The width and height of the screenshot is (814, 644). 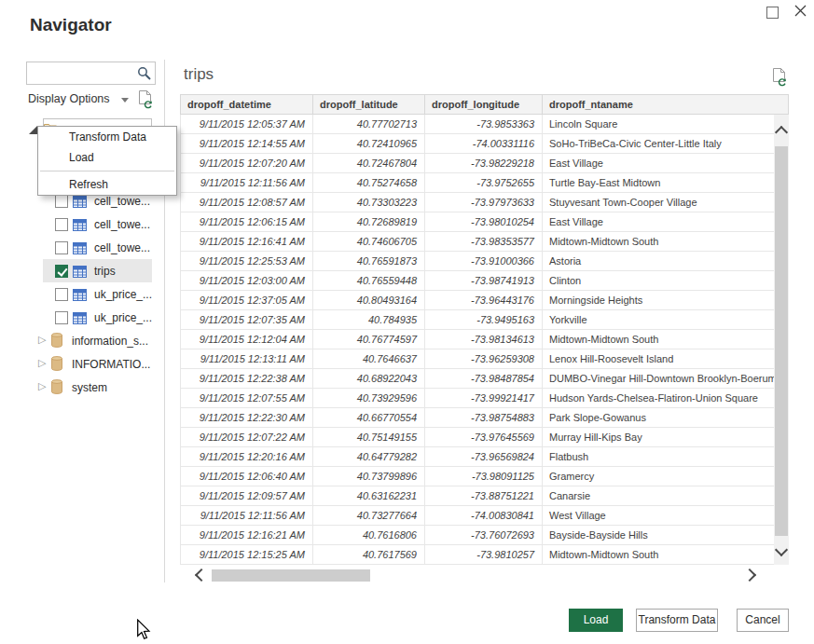 What do you see at coordinates (477, 477) in the screenshot?
I see `table-row: 9/11/2015 12:06:40 AM40.73799896-73.9809…` at bounding box center [477, 477].